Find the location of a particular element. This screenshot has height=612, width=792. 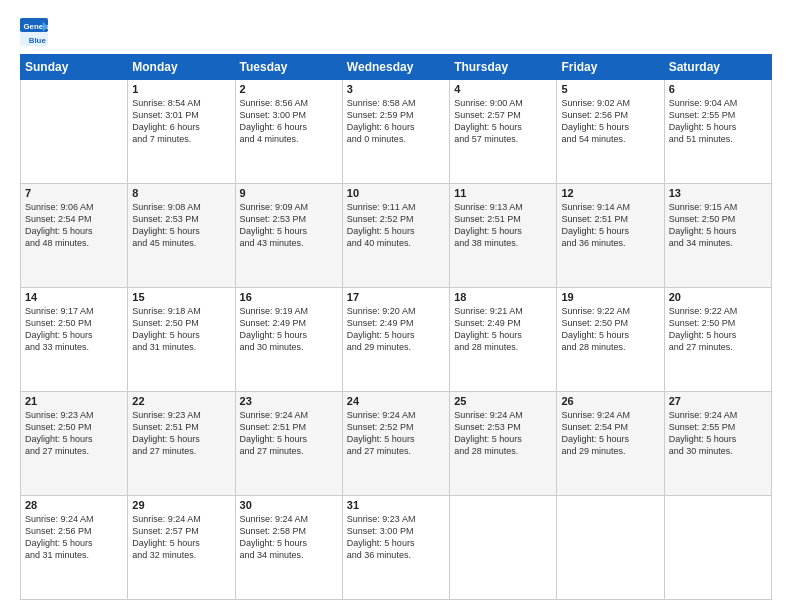

day-number: 5 is located at coordinates (610, 89).